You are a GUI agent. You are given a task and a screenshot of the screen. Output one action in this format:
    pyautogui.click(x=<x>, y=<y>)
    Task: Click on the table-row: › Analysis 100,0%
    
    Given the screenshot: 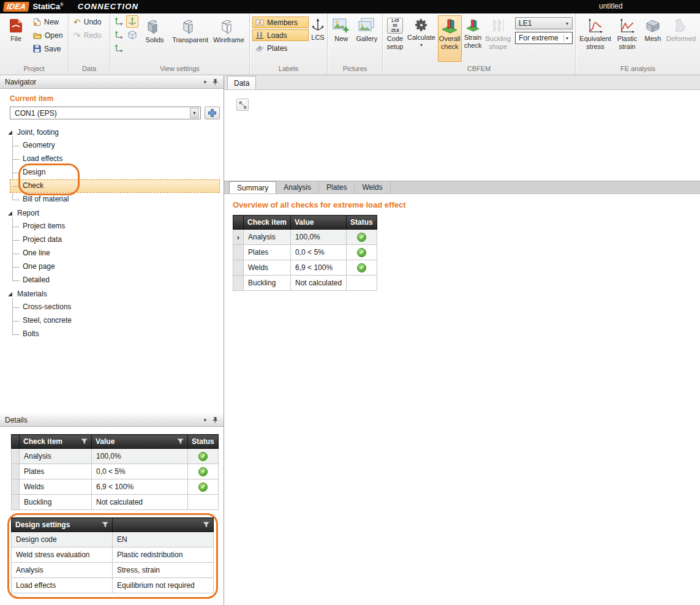 What is the action you would take?
    pyautogui.click(x=305, y=238)
    